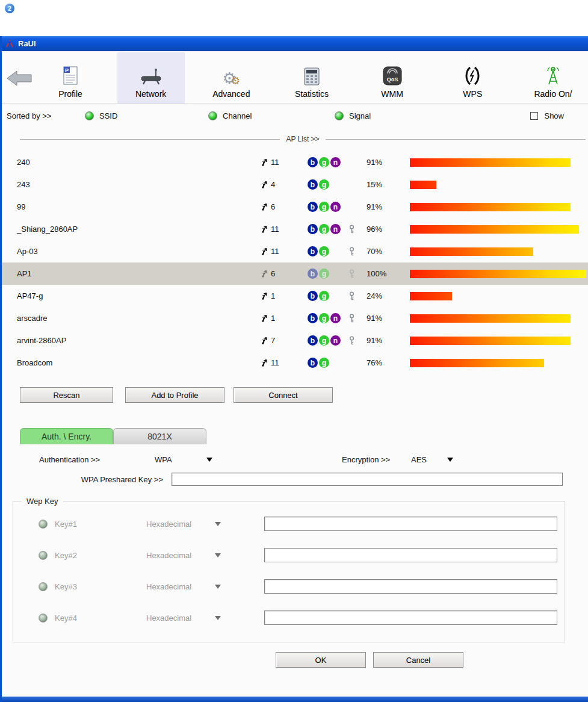 Image resolution: width=588 pixels, height=702 pixels. I want to click on signal-sort-led-icon, so click(339, 116).